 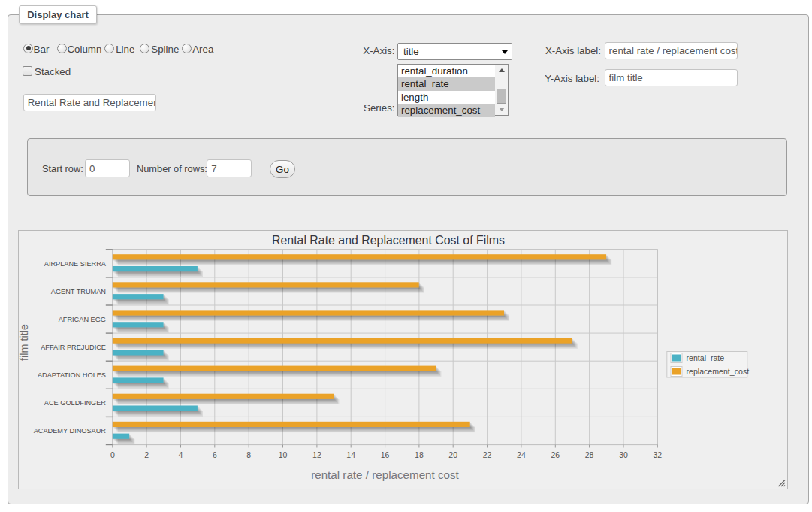 I want to click on svg-text: AFRICAN EGG, so click(x=83, y=319).